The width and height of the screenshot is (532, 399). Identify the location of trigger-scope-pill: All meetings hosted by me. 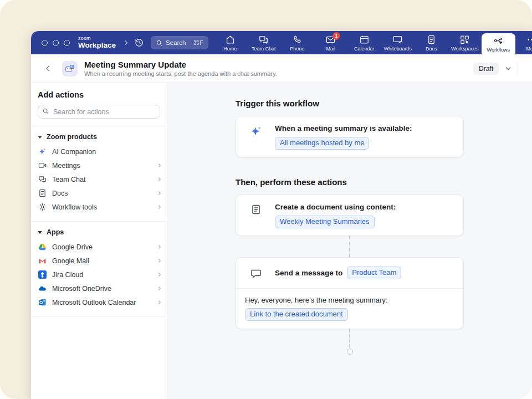
(322, 143).